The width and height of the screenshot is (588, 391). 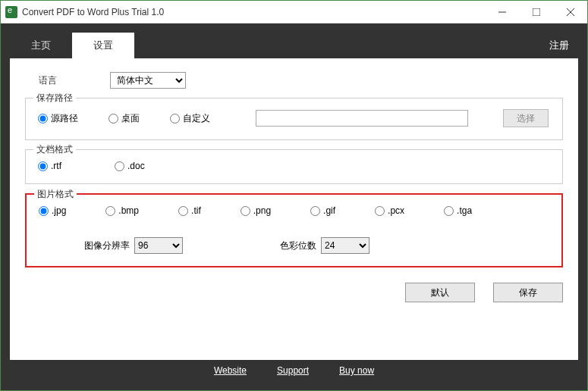 I want to click on imgformat-options: .jpg .bmp .tif .png .gif .pcx .tga, so click(x=294, y=211).